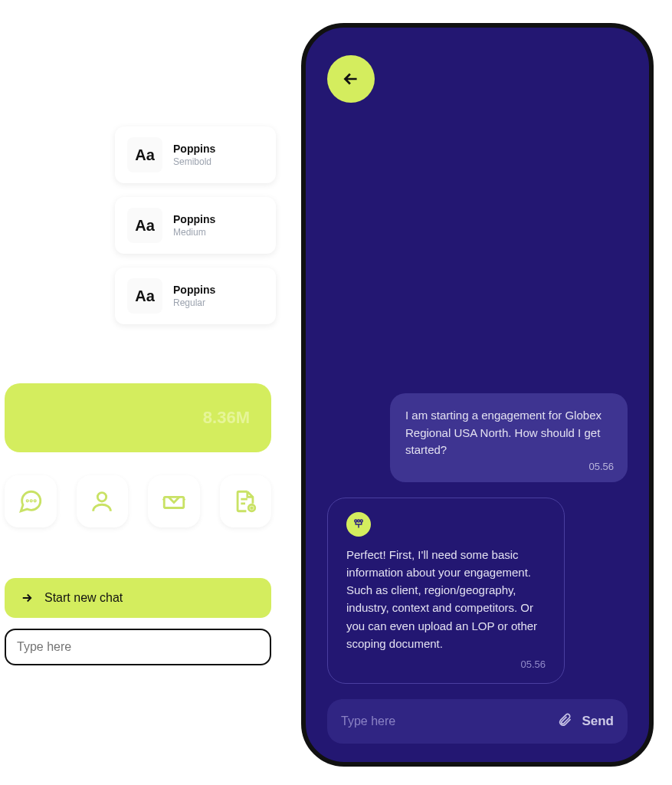  What do you see at coordinates (351, 79) in the screenshot?
I see `back-button` at bounding box center [351, 79].